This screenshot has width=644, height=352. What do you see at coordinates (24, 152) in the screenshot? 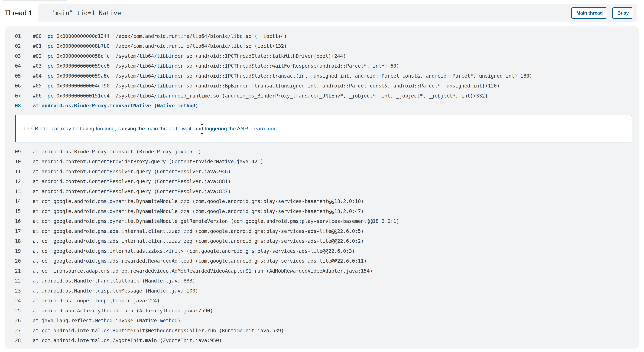
I see `frame-number: 09` at bounding box center [24, 152].